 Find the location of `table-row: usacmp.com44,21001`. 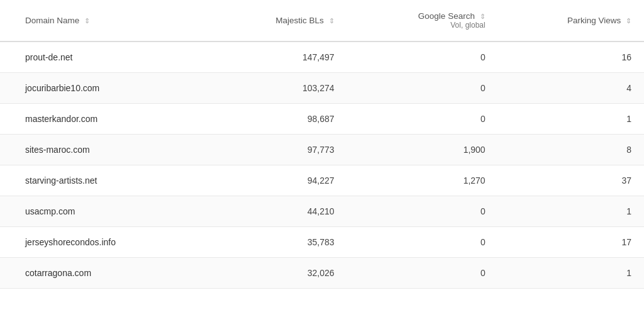

table-row: usacmp.com44,21001 is located at coordinates (322, 211).